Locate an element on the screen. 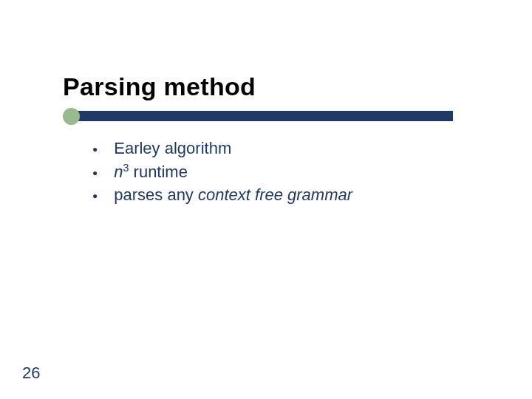 The image size is (532, 399). list-item: ● Earley algorithm is located at coordinates (282, 149).